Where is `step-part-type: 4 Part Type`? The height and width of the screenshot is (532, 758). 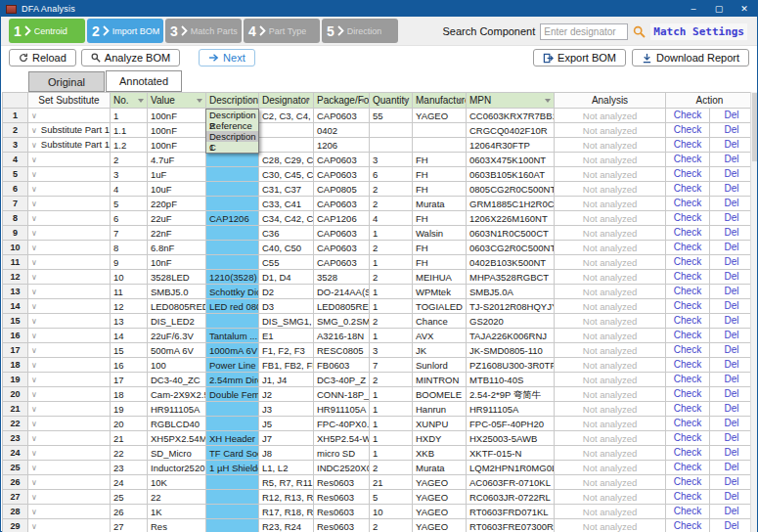
step-part-type: 4 Part Type is located at coordinates (282, 31).